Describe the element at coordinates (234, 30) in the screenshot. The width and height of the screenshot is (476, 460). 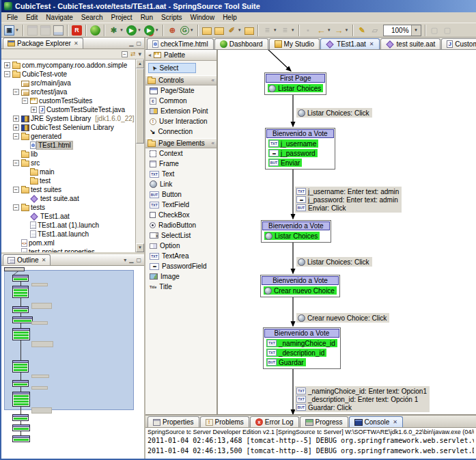
I see `brush-button: ✐▼` at that location.